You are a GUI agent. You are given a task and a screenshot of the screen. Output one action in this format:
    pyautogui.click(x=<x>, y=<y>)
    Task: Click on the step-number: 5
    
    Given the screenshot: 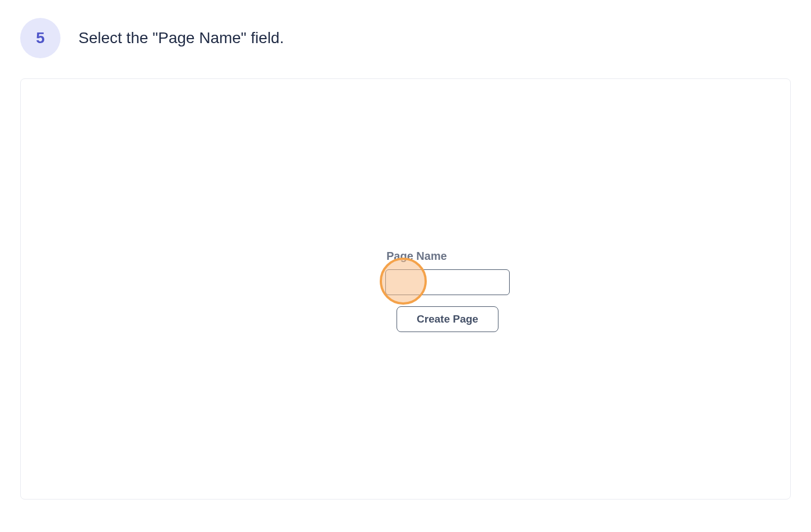 What is the action you would take?
    pyautogui.click(x=40, y=38)
    